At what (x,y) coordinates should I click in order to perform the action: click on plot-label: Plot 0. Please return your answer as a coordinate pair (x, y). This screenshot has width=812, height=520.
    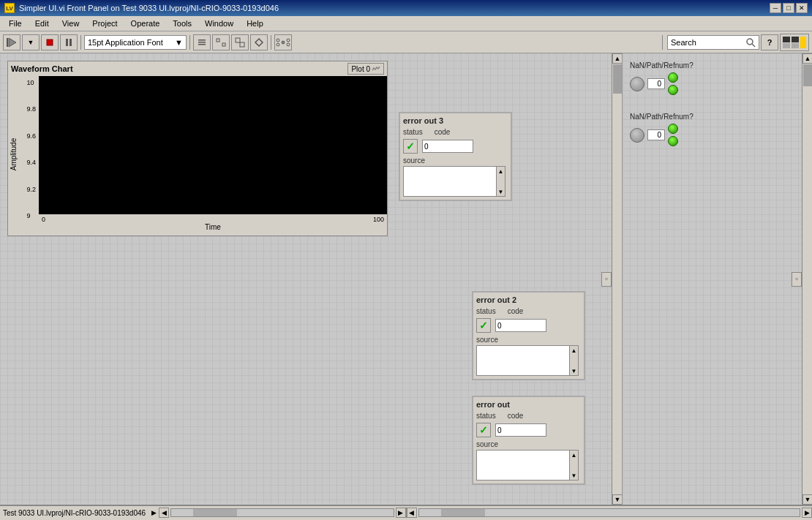
    Looking at the image, I should click on (361, 69).